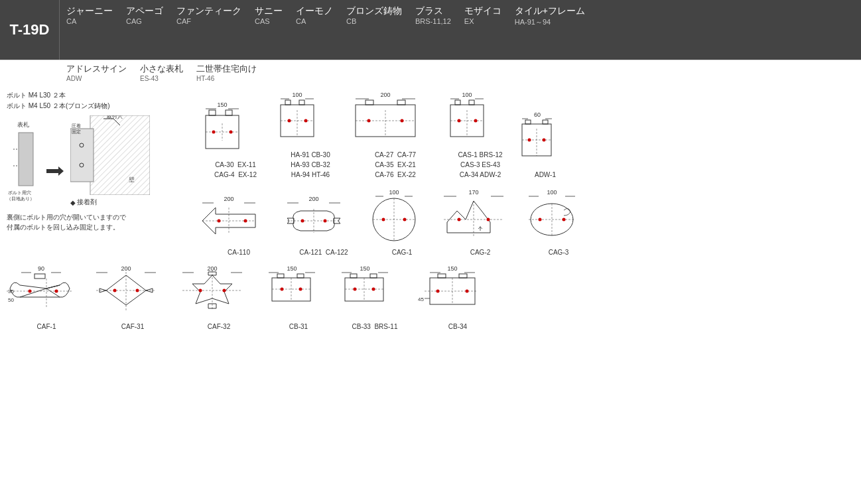 The height and width of the screenshot is (504, 861). What do you see at coordinates (219, 298) in the screenshot?
I see `diagram-caf32: 200 CAF-32` at bounding box center [219, 298].